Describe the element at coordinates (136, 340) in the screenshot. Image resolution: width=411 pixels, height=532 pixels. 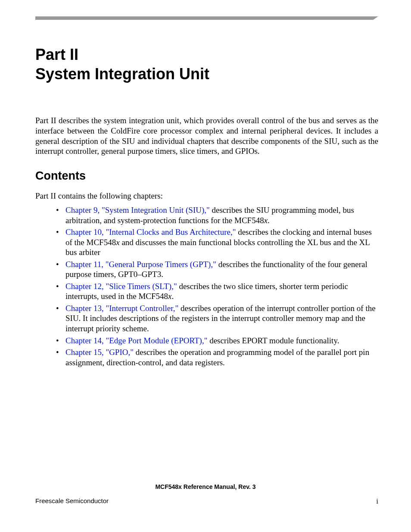
I see `chapter-link: Chapter 14, "Edge Port Module (EPORT),"` at that location.